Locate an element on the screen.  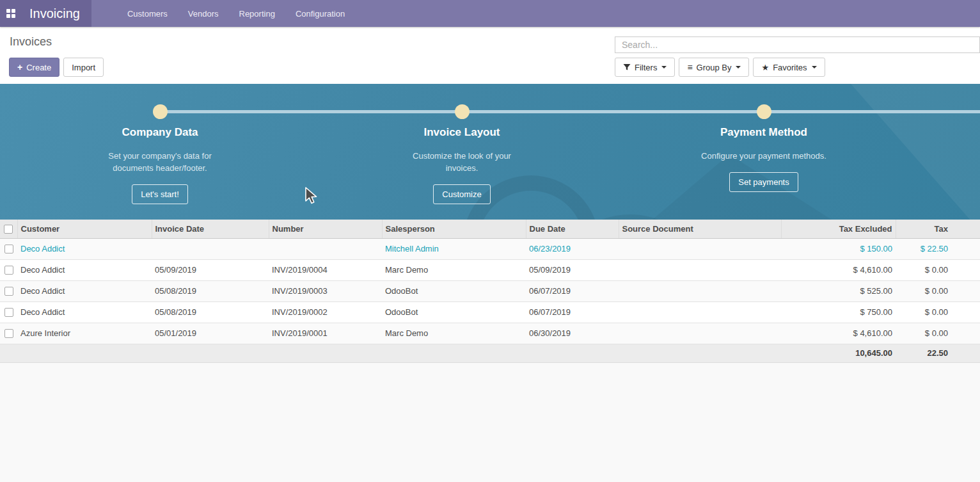
column-header-salesperson: Salesperson is located at coordinates (454, 229).